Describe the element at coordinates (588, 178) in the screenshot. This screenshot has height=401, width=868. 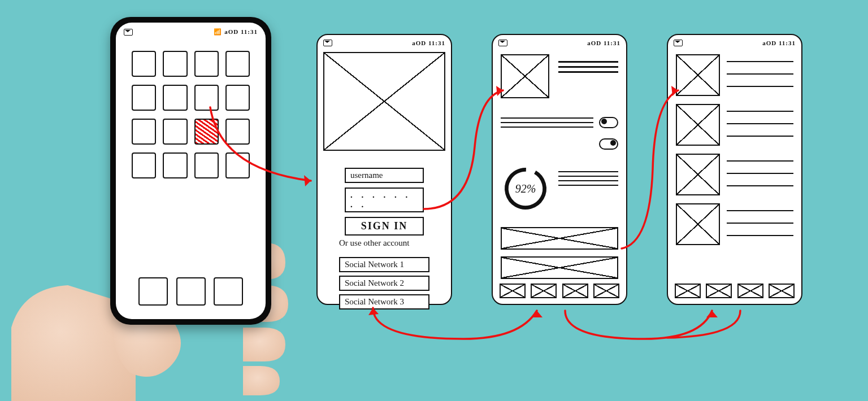
I see `detail-lines` at that location.